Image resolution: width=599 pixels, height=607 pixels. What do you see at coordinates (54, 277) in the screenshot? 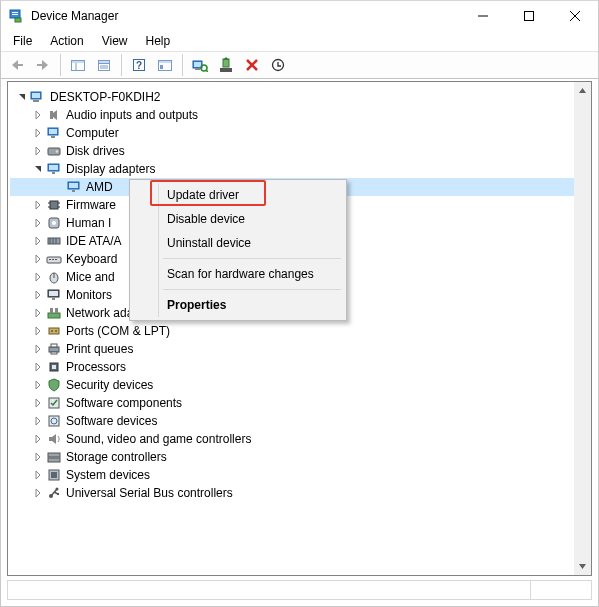
I see `mouse-icon` at bounding box center [54, 277].